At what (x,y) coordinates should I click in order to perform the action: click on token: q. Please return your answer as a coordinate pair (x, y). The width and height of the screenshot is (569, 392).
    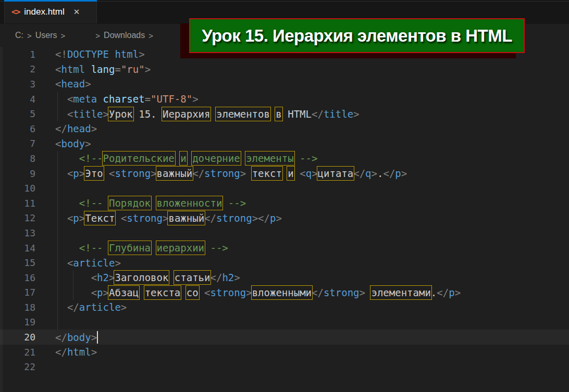
    Looking at the image, I should click on (368, 173).